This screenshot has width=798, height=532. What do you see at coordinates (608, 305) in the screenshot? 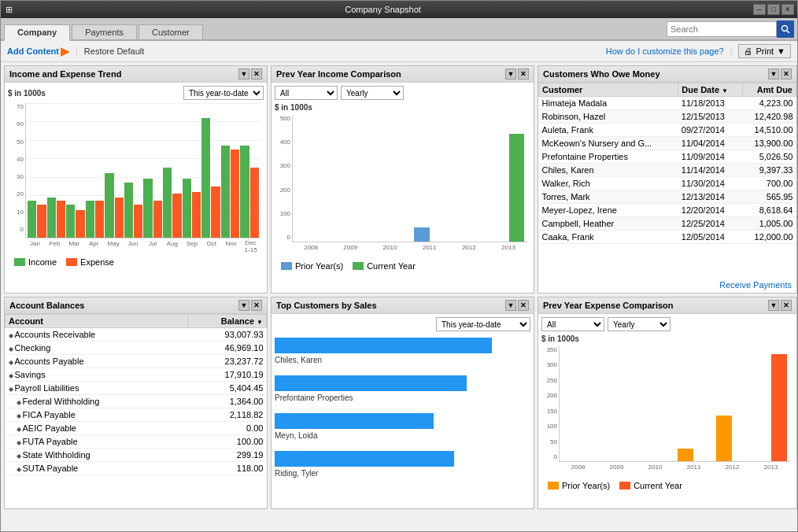
I see `prev-year-expense-title: Prev Year Expense Comparison` at bounding box center [608, 305].